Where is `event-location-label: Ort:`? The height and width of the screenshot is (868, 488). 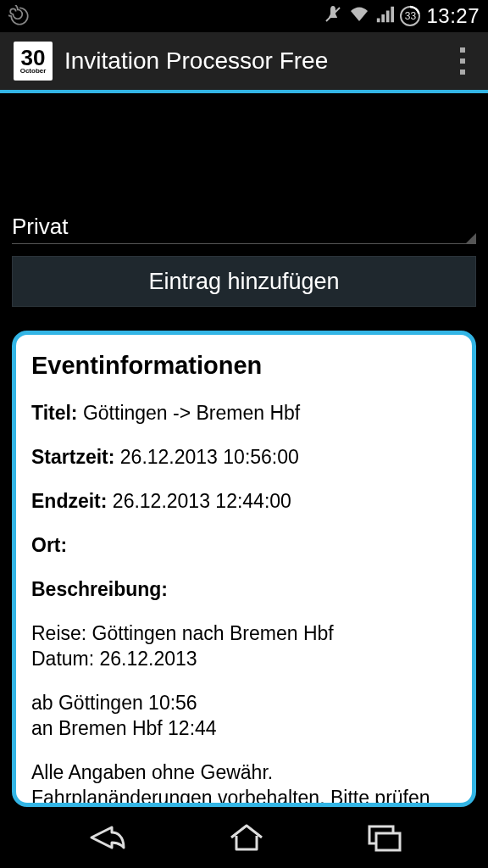 event-location-label: Ort: is located at coordinates (49, 545).